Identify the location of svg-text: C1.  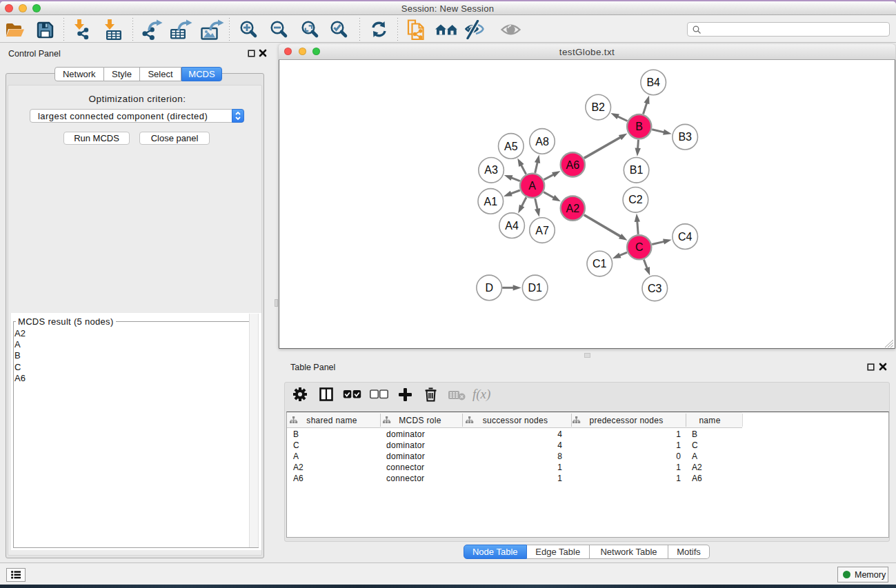
(600, 263).